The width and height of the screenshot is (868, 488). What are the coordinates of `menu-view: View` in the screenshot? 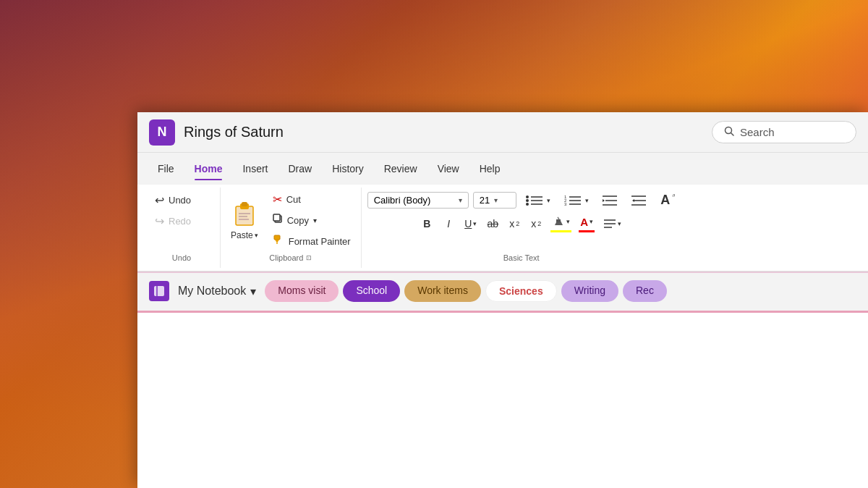 It's located at (448, 169).